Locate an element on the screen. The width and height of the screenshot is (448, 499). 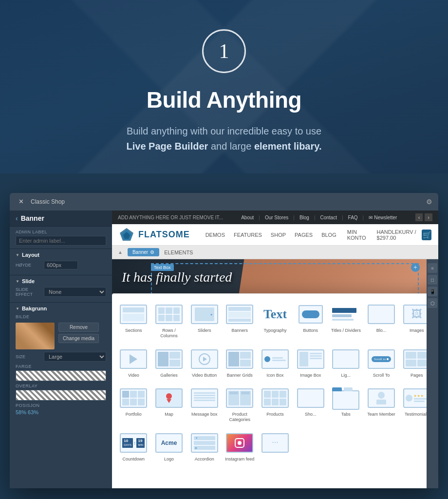
element-map: Map is located at coordinates (169, 405).